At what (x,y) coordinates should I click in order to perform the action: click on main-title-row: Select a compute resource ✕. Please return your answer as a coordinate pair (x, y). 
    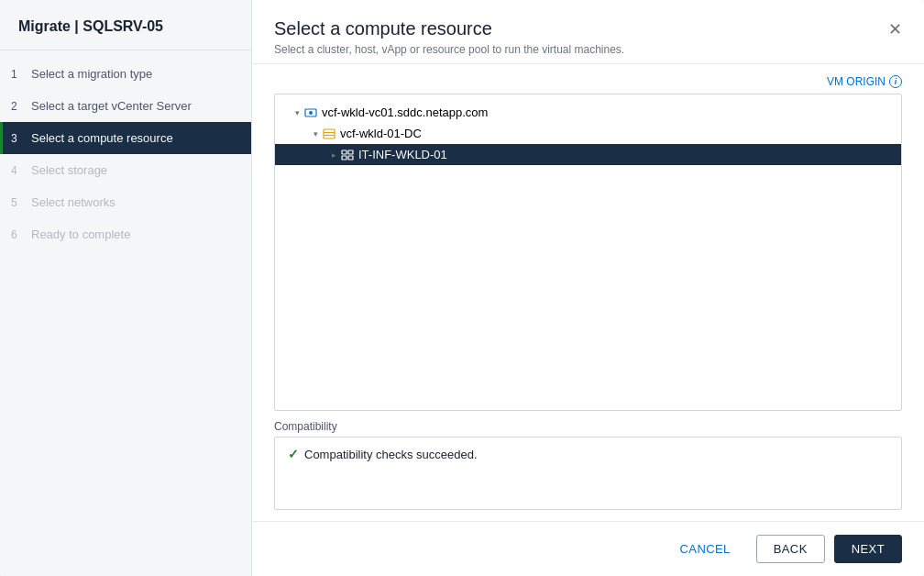
    Looking at the image, I should click on (588, 29).